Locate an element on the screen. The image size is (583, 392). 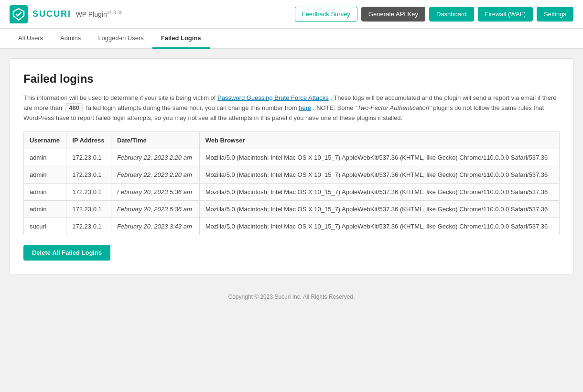
dashboard-button: Dashboard is located at coordinates (452, 14).